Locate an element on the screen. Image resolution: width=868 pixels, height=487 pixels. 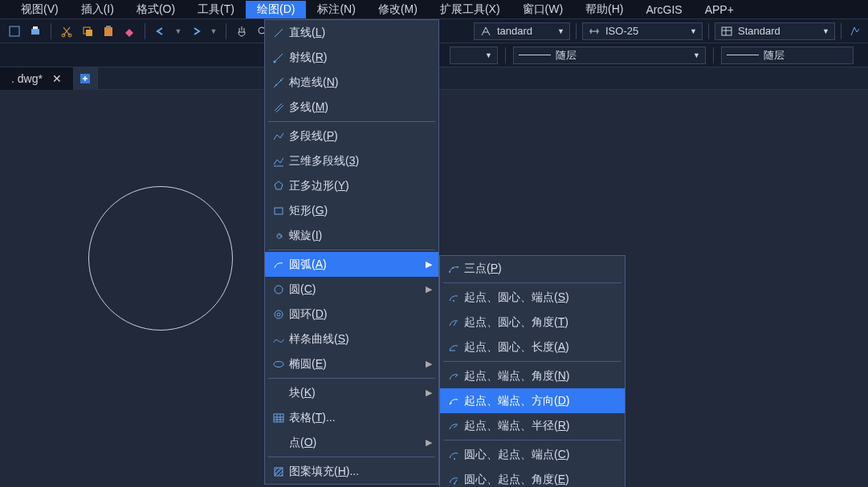
menubar-item: APP+ is located at coordinates (719, 10).